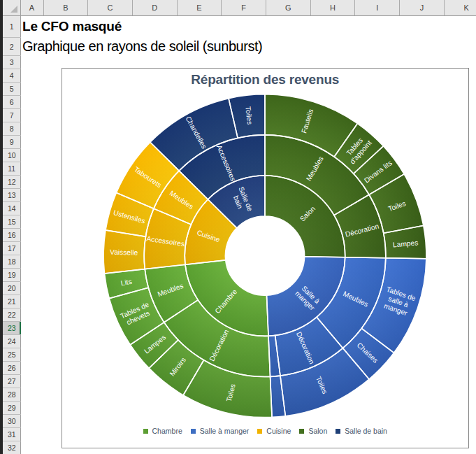  What do you see at coordinates (12, 262) in the screenshot?
I see `row-header-18: 18` at bounding box center [12, 262].